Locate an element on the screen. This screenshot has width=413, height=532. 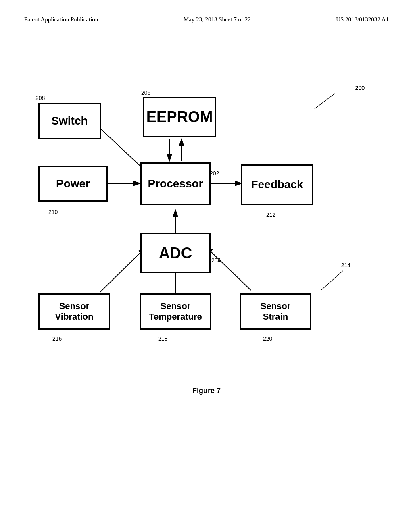
processor-label: Processor is located at coordinates (176, 184).